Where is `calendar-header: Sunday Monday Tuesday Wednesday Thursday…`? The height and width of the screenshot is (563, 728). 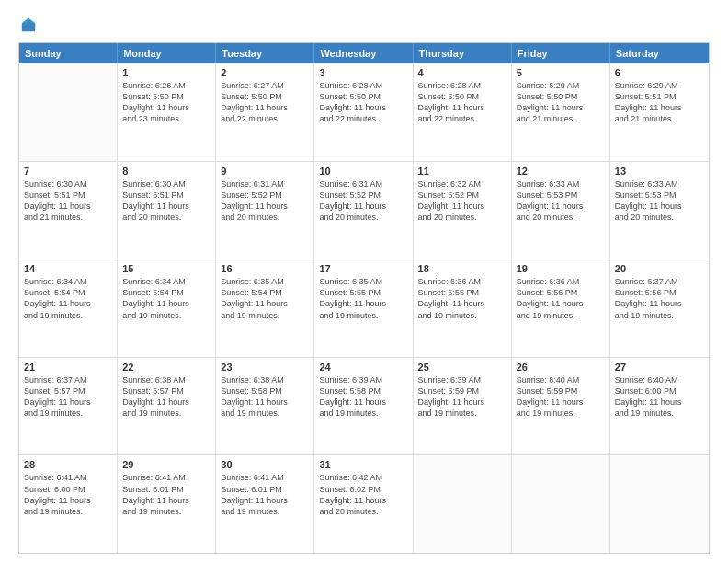
calendar-header: Sunday Monday Tuesday Wednesday Thursday… is located at coordinates (364, 53).